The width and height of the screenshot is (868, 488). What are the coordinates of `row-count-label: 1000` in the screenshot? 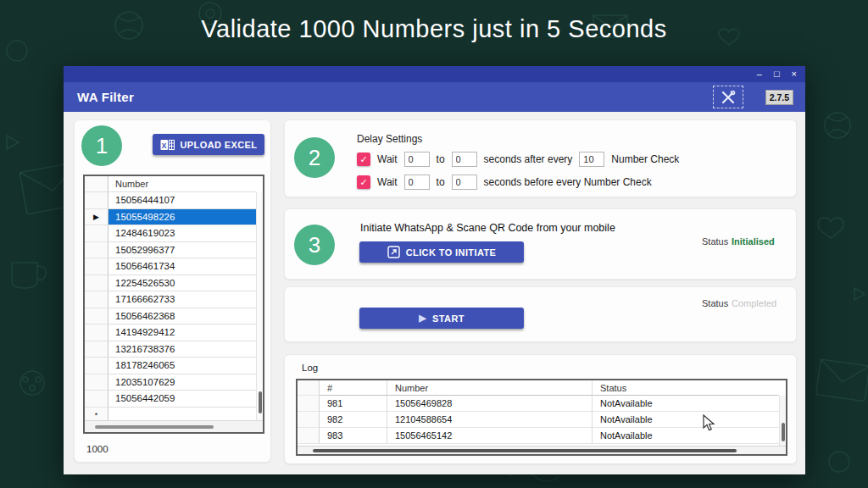 It's located at (97, 449).